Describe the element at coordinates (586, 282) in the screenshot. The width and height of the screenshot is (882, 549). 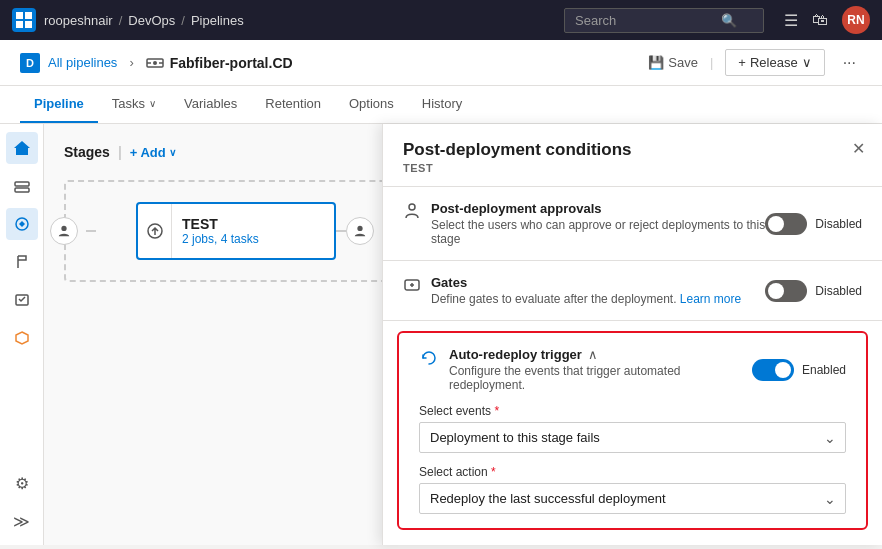
I see `gates-name: Gates` at that location.